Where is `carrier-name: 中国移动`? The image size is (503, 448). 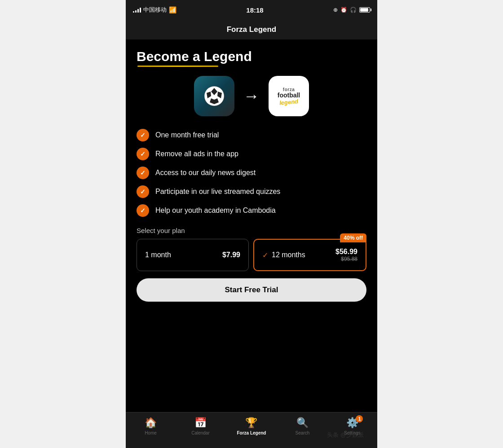
carrier-name: 中国移动 is located at coordinates (155, 10).